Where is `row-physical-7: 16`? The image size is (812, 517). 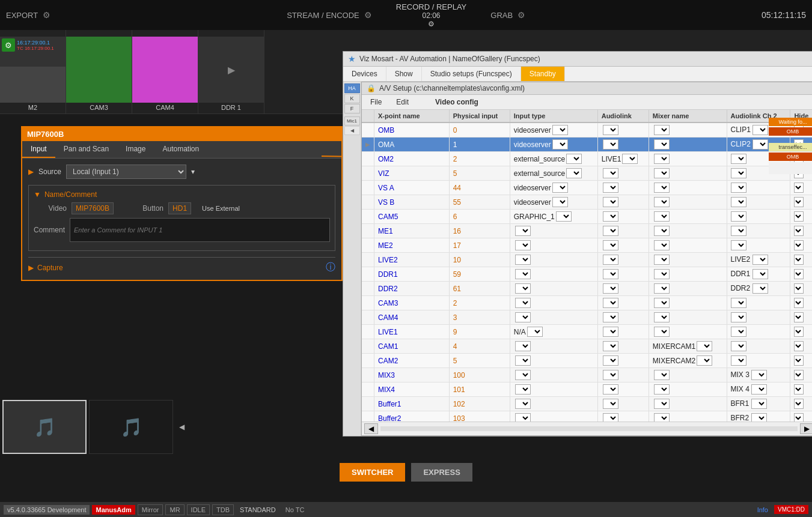 row-physical-7: 16 is located at coordinates (480, 231).